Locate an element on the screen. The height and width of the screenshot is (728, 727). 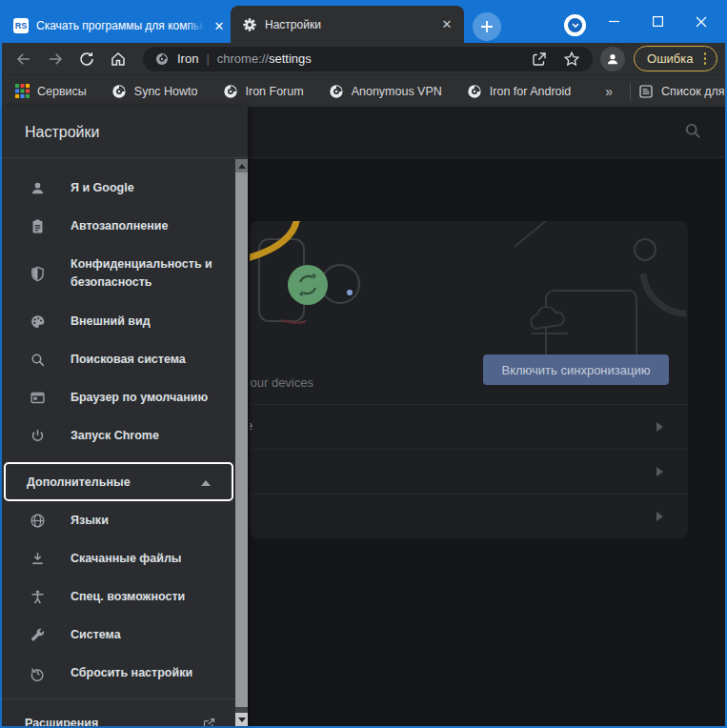
gear-icon is located at coordinates (250, 25).